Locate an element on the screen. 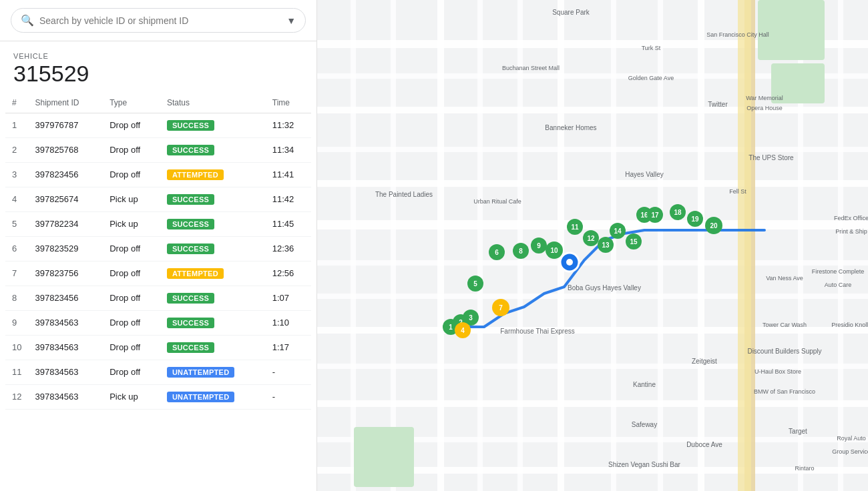 This screenshot has width=868, height=491. table-row: 11 397834563 Drop off UNATTEMPTED - is located at coordinates (158, 372).